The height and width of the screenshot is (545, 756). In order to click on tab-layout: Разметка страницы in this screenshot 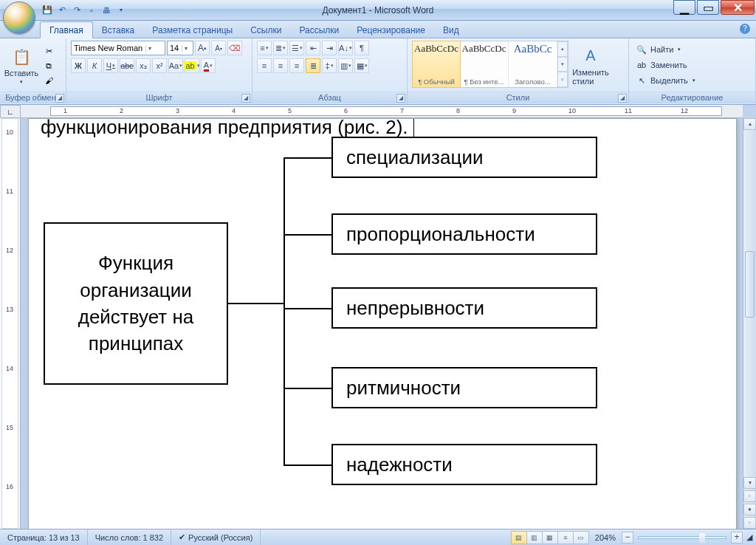, I will do `click(192, 30)`.